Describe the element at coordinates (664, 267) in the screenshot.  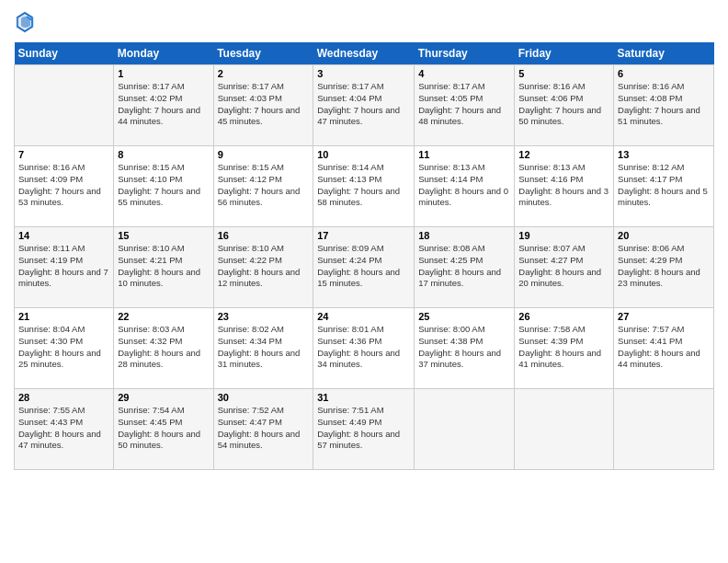
I see `day-info: Sunrise: 8:06 AMSunset: 4:29 PMDaylight:…` at that location.